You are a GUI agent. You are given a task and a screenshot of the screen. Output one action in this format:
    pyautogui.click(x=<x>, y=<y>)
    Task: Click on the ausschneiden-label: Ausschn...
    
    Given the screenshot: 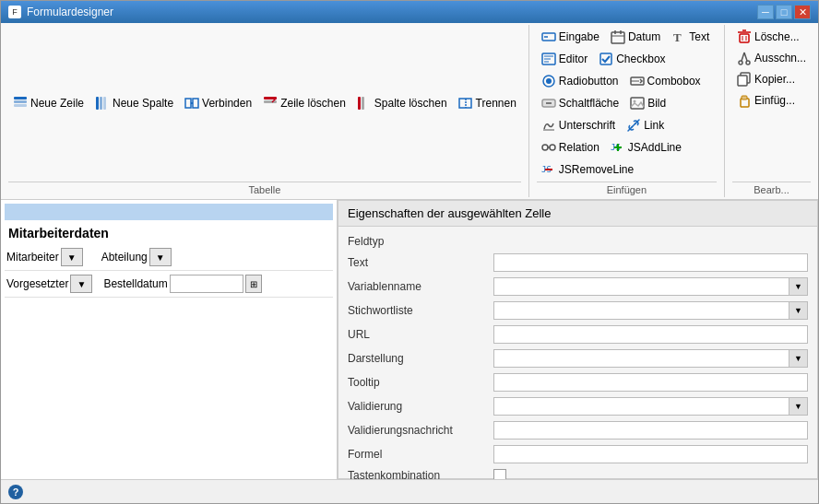 What is the action you would take?
    pyautogui.click(x=780, y=58)
    